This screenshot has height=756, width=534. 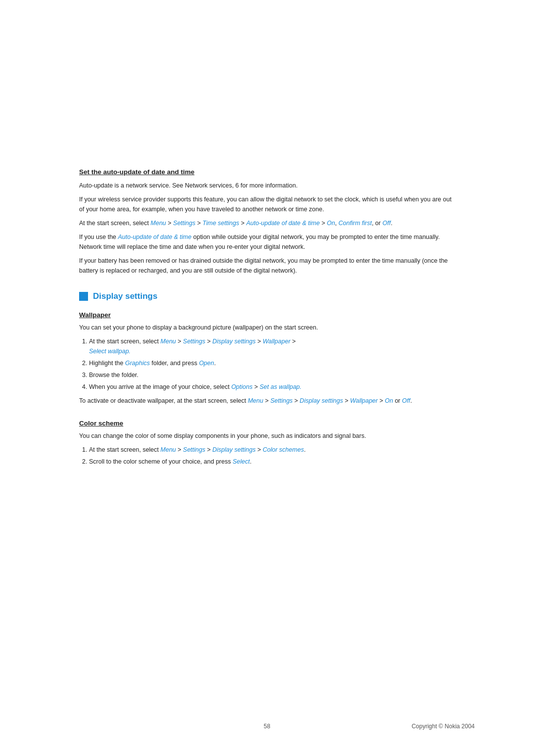 I want to click on para3-settings: Settings, so click(x=184, y=223).